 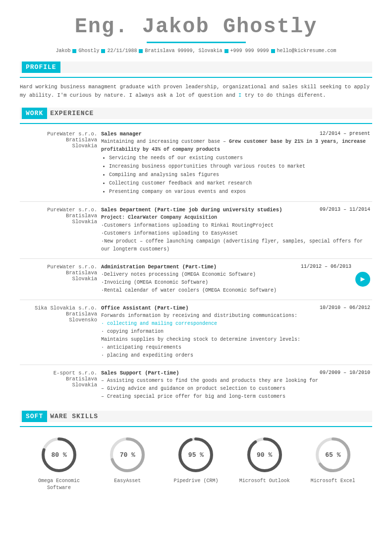 I want to click on profile-underline, so click(x=196, y=77).